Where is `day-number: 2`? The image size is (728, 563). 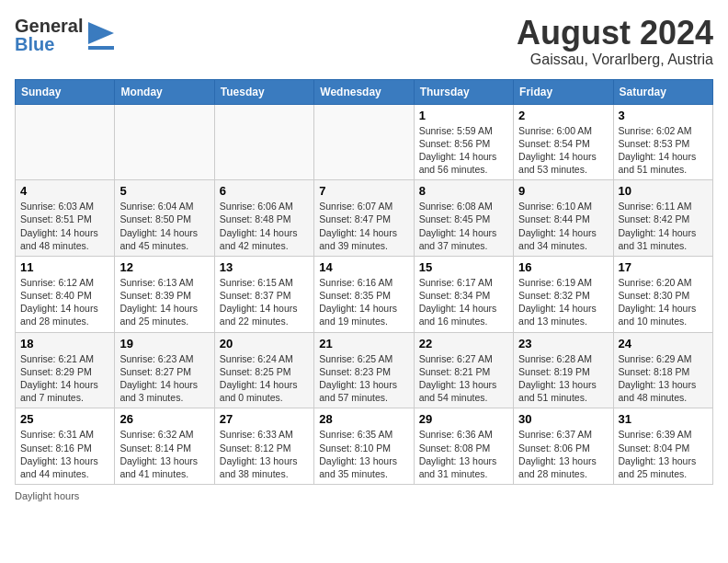 day-number: 2 is located at coordinates (563, 116).